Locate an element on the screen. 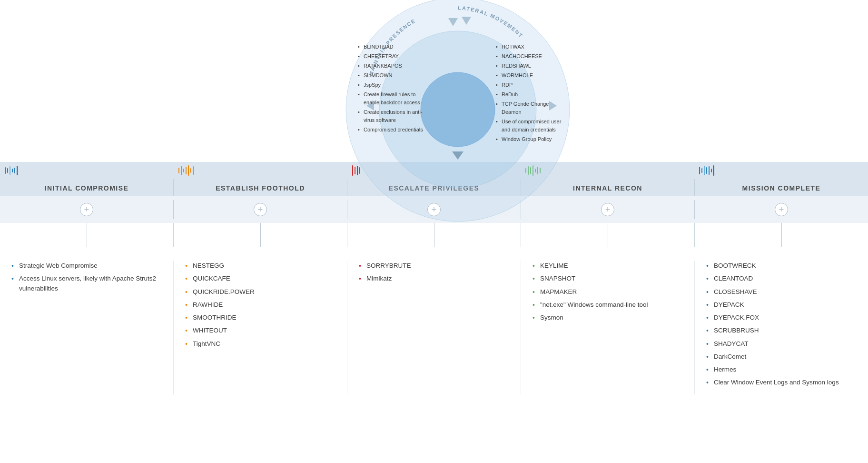  list-item: "net.exe" Windows command-line tool is located at coordinates (608, 305).